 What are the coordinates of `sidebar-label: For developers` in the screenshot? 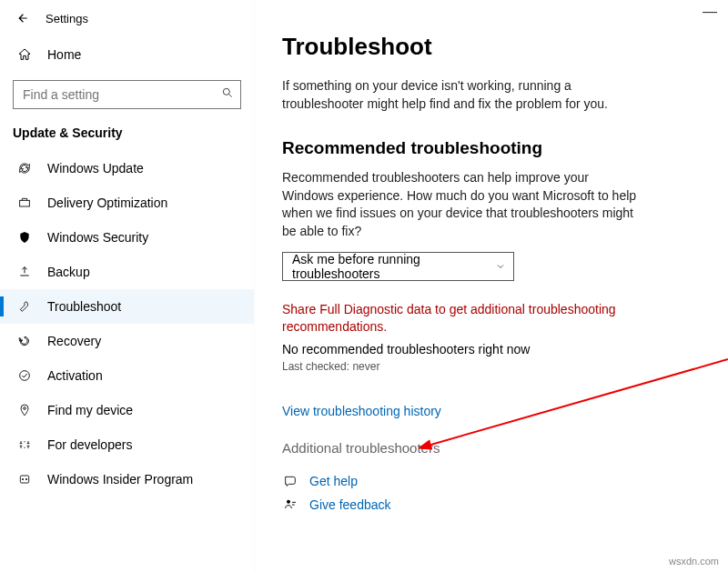 It's located at (89, 445).